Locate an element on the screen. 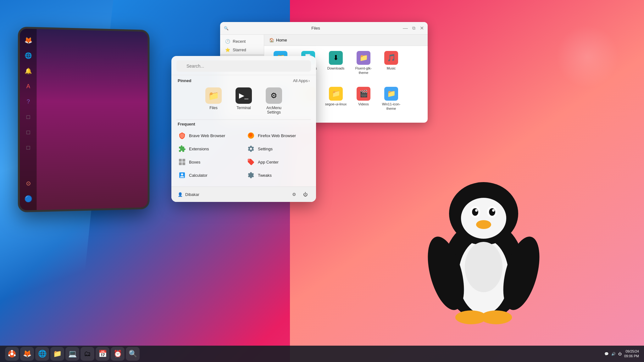  footer-settings-btn: ⚙ is located at coordinates (294, 194).